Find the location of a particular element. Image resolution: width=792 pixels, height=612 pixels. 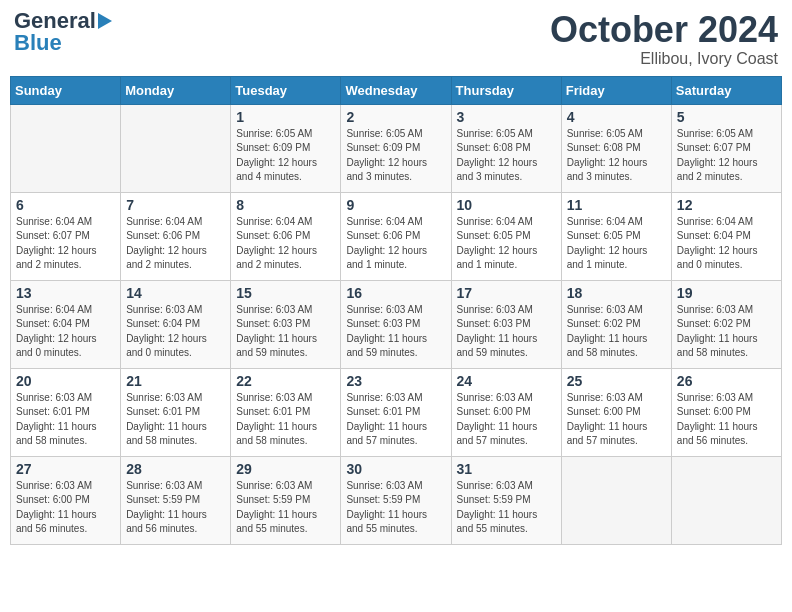

day-number: 1 is located at coordinates (286, 117).